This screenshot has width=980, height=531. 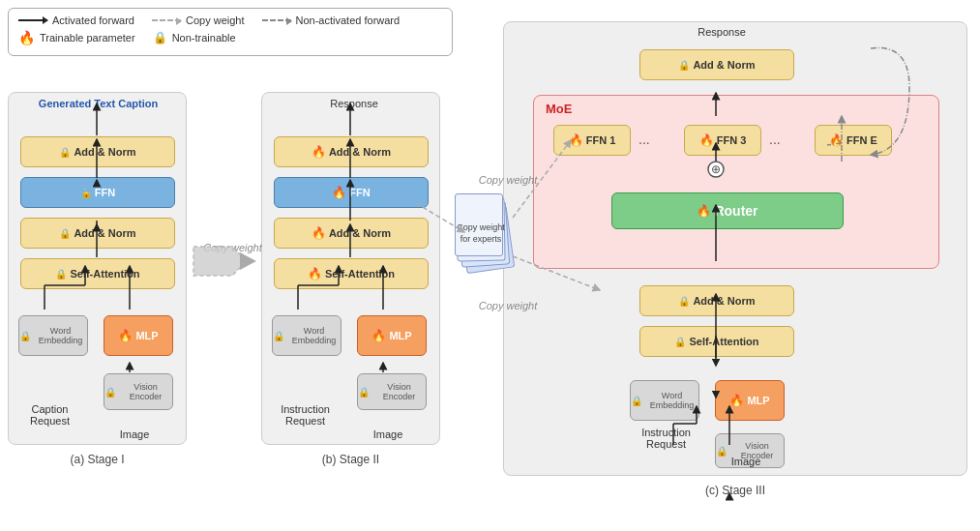 I want to click on stage2-add-norm1-label: Add & Norm, so click(x=360, y=152).